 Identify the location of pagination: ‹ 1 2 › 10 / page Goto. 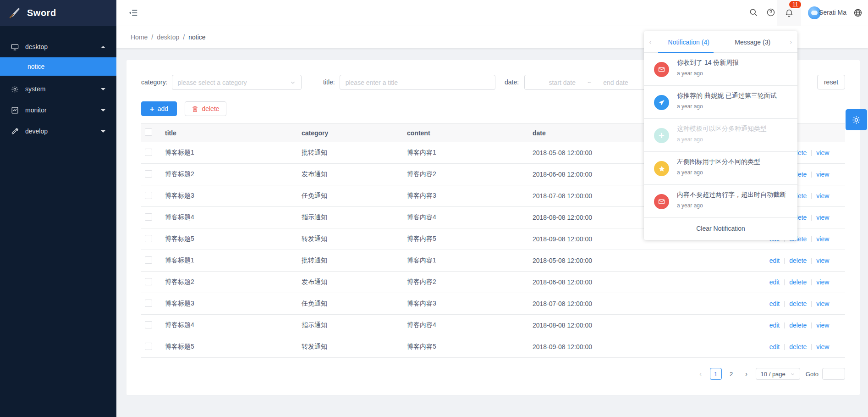
(493, 374).